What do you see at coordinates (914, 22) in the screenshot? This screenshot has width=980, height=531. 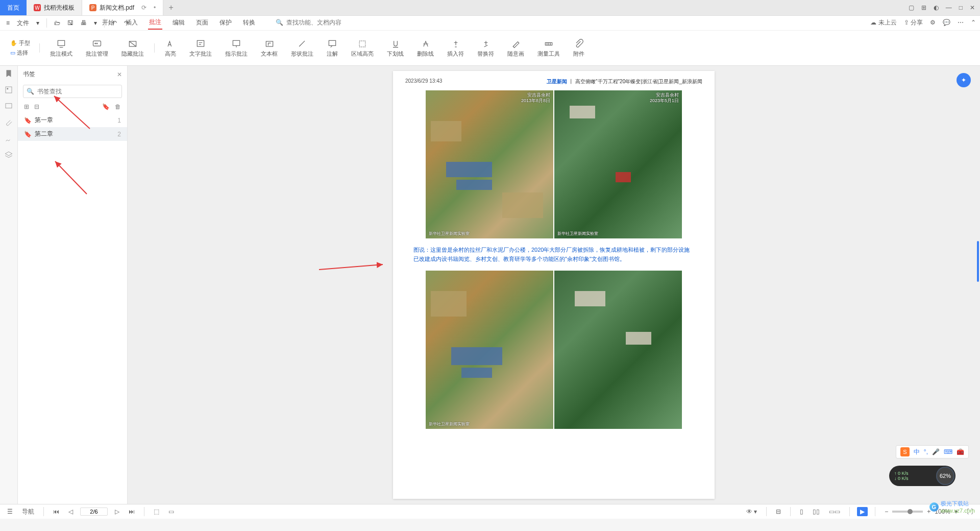 I see `share-button: ⇪ 分享` at bounding box center [914, 22].